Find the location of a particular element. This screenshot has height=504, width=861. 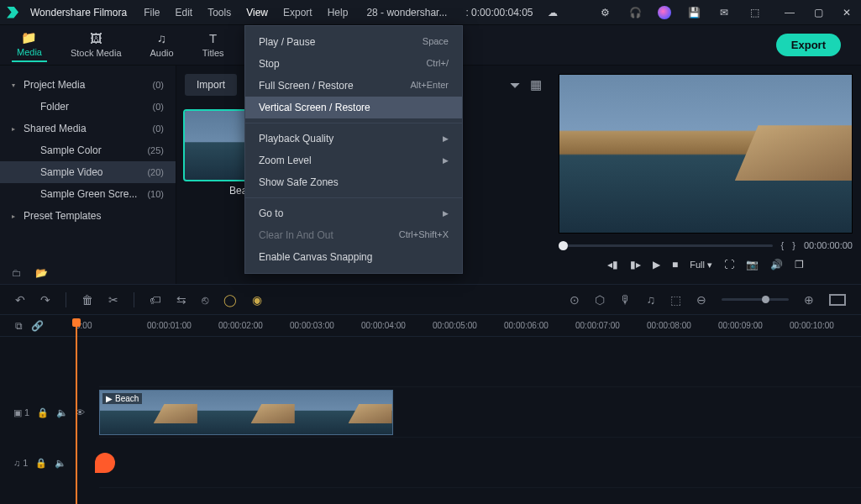

zoom-in-icon: ⊕ is located at coordinates (809, 300).